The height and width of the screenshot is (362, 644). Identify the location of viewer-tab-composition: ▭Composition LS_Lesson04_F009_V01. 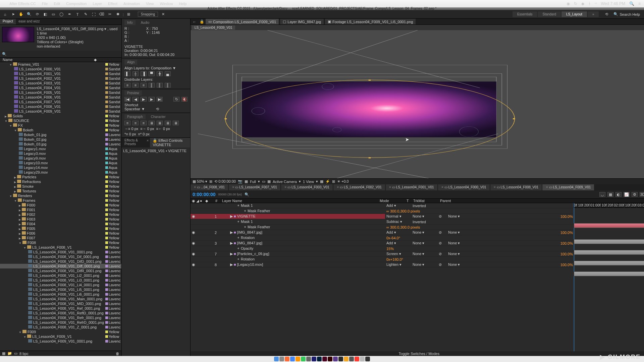
(242, 21).